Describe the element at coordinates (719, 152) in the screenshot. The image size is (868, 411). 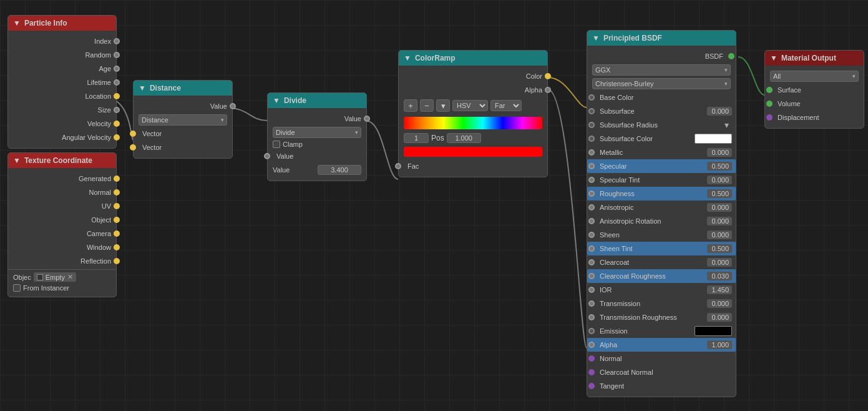
I see `bsdf-value-metallic: 0.000` at that location.